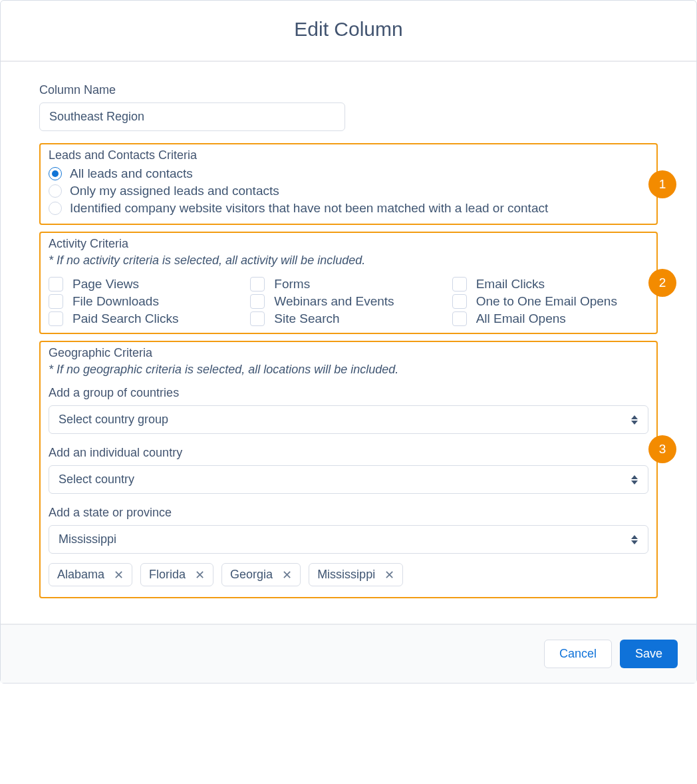  I want to click on pill-mississippi: Mississippi ✕, so click(356, 575).